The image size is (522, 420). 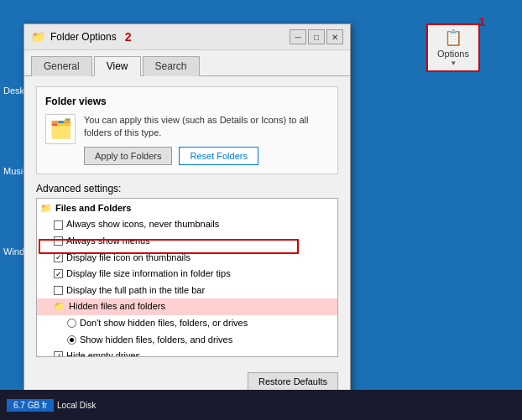 What do you see at coordinates (261, 405) in the screenshot?
I see `taskbar: 6.7 GB fr Local Disk` at bounding box center [261, 405].